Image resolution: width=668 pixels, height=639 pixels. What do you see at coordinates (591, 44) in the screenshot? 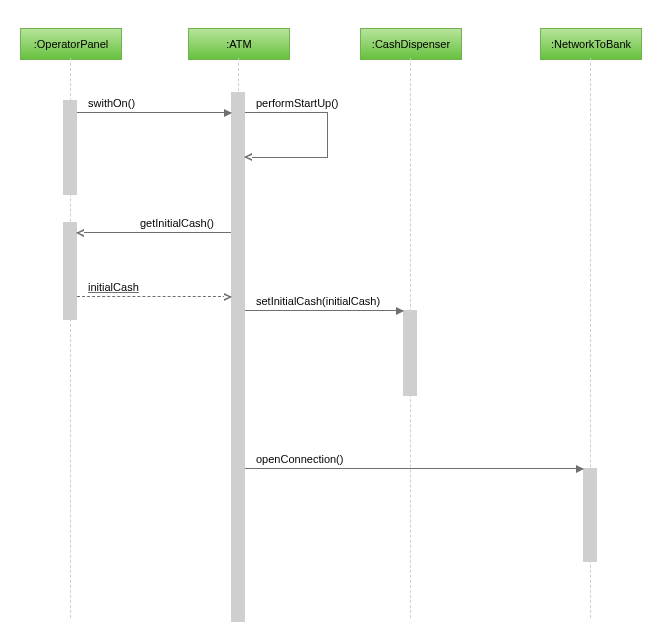
I see `lifeline-network: :NetworkToBank` at bounding box center [591, 44].